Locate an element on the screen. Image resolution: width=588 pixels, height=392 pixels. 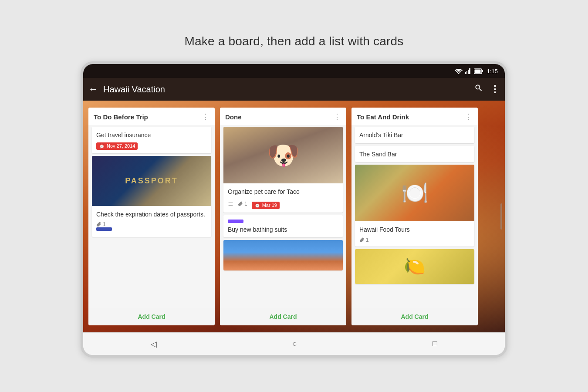
board-title: Hawaii Vacation is located at coordinates (289, 90).